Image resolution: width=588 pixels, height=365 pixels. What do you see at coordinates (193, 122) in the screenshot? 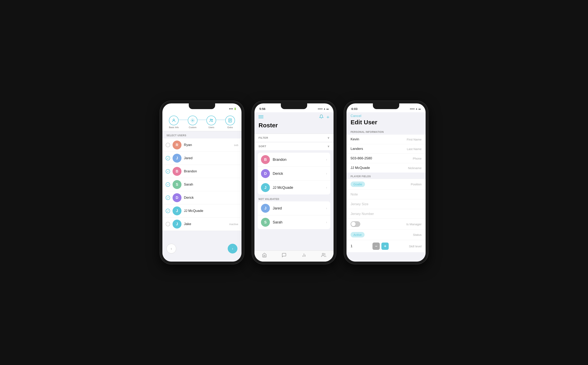
I see `wizard-step-custom: Custom` at bounding box center [193, 122].